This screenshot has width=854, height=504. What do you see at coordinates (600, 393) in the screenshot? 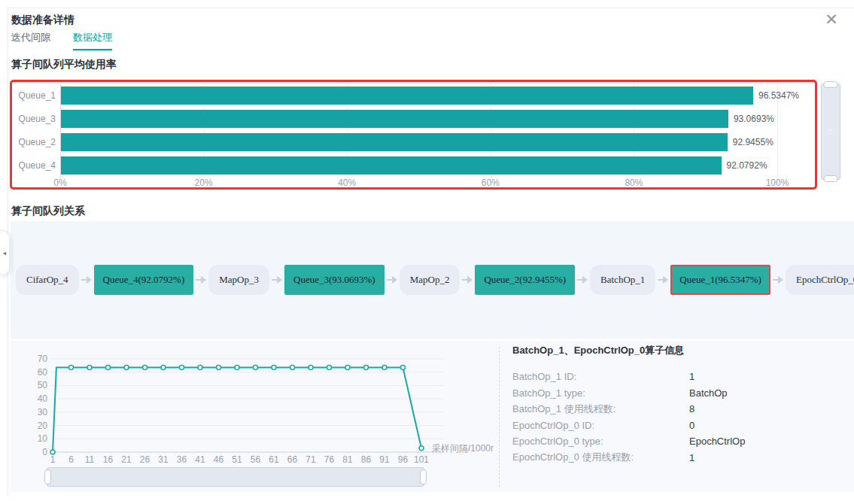
I see `info-row-label: BatchOp_1 type:` at bounding box center [600, 393].